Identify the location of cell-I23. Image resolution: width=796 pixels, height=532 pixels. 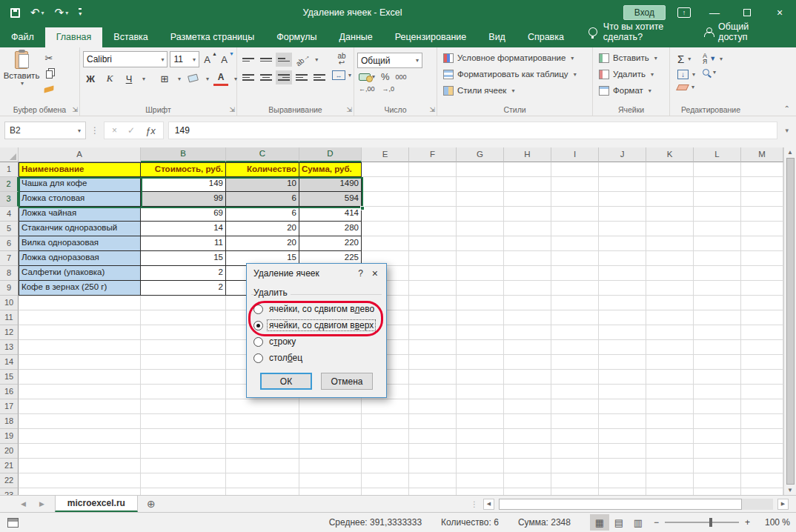
(575, 492).